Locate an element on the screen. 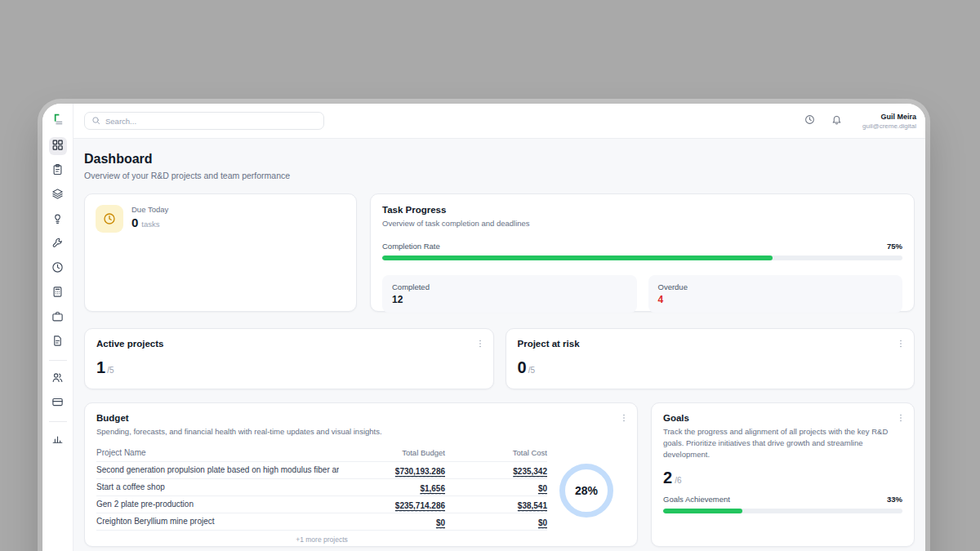 The width and height of the screenshot is (980, 551). overdue-label: Overdue is located at coordinates (776, 287).